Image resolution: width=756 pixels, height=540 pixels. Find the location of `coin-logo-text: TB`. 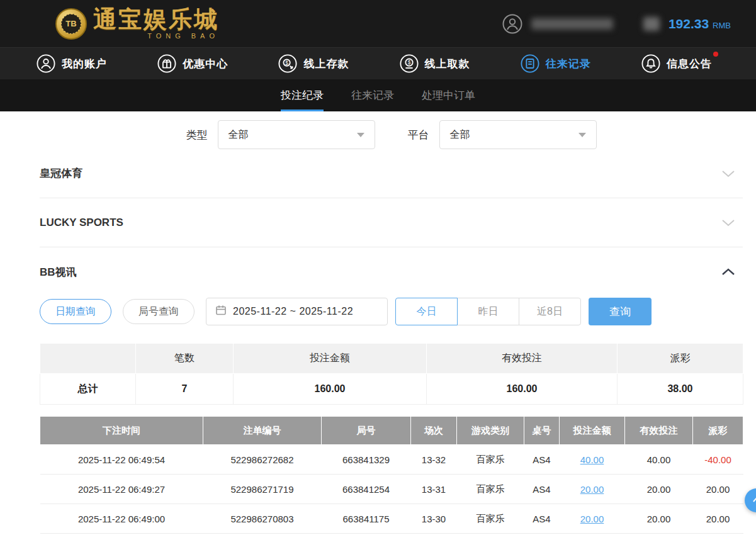

coin-logo-text: TB is located at coordinates (71, 24).